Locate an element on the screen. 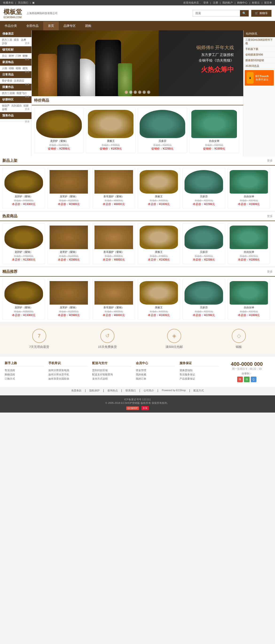 Image resolution: width=275 pixels, height=644 pixels. home-link: 收藏本站 is located at coordinates (8, 3).